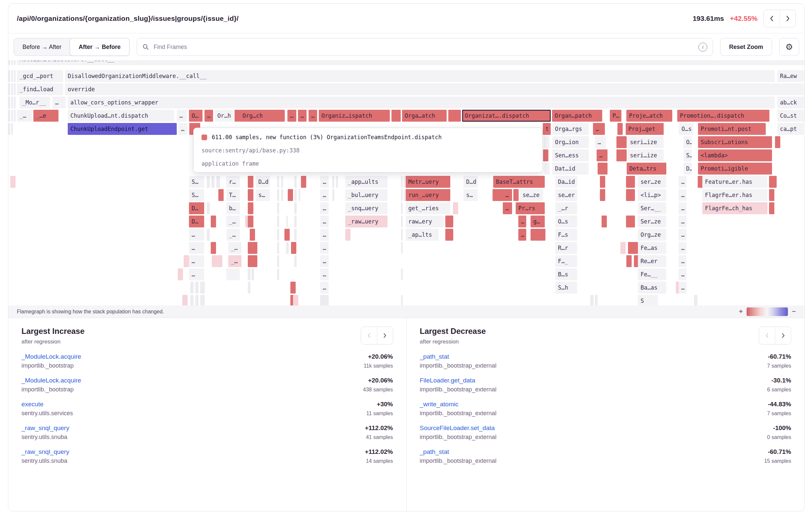  I want to click on flame-frame: Fe…as, so click(652, 248).